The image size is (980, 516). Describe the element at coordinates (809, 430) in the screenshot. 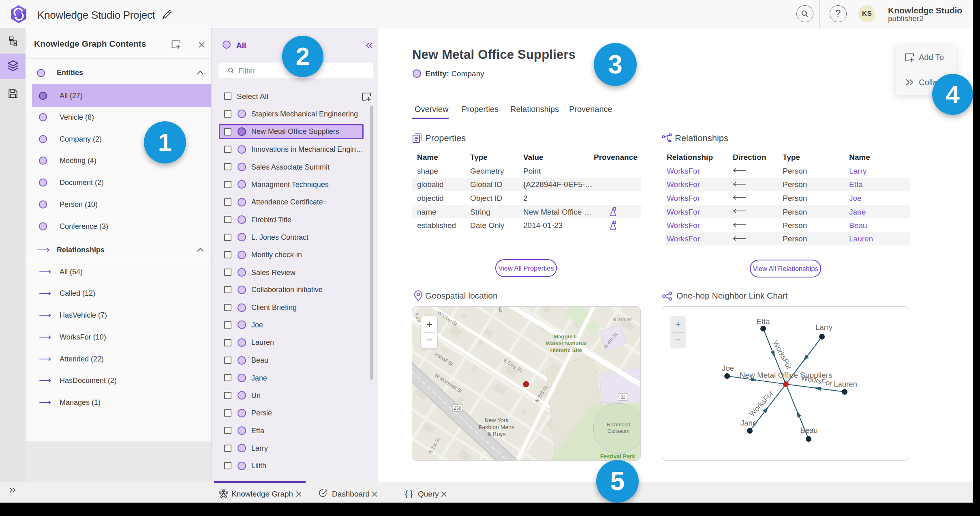

I see `svg-text: Beau` at that location.